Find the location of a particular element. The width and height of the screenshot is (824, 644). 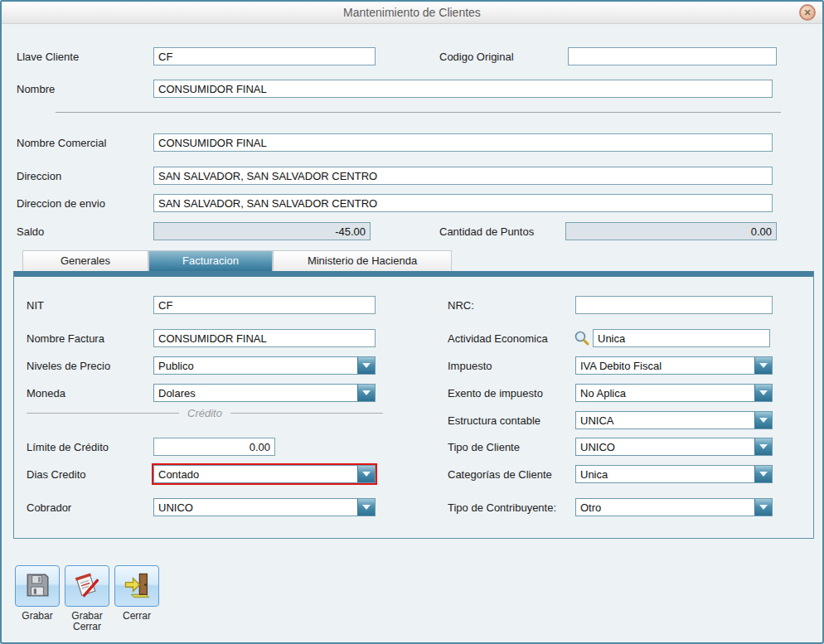

impuesto-value: IVA Debito Fiscal is located at coordinates (665, 366).